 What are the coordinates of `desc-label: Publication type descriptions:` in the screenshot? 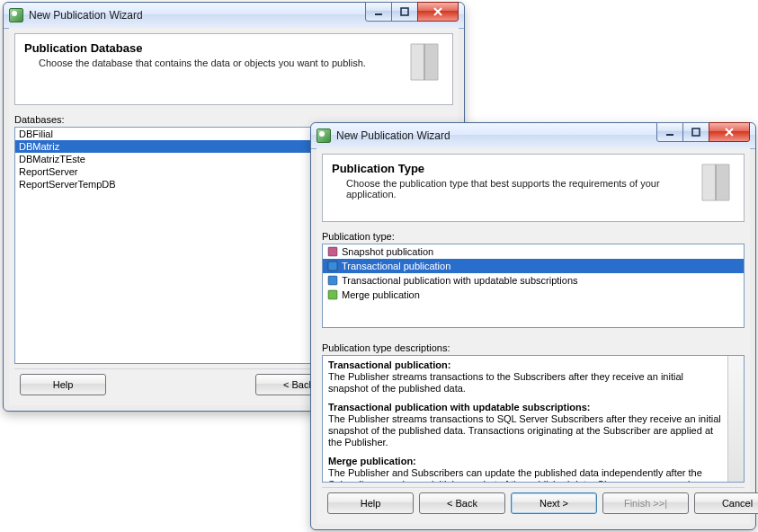 It's located at (533, 348).